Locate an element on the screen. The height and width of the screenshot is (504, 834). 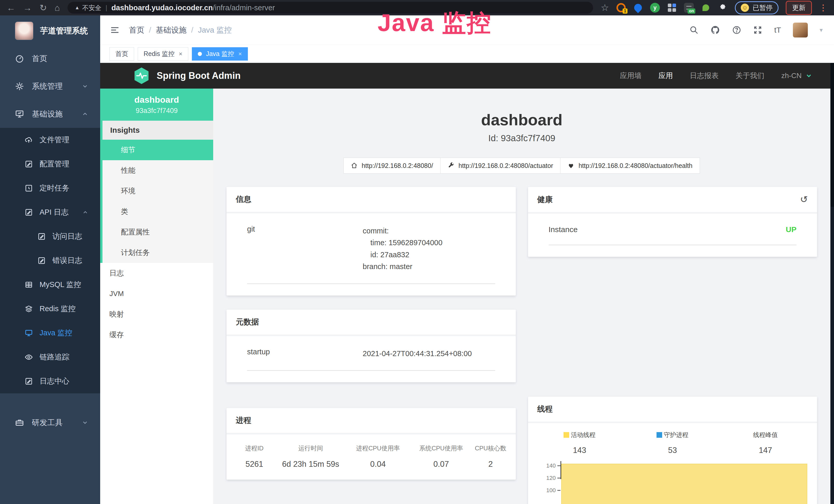
instance-id-line: Id: 93a3fc7f7409 is located at coordinates (522, 138).